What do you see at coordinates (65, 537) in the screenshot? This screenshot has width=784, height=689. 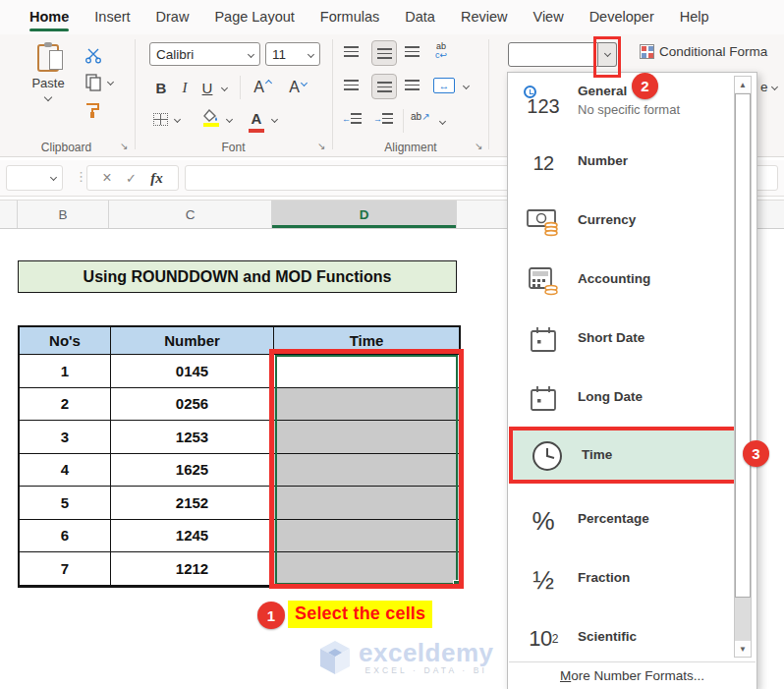 I see `cell-no: 6` at bounding box center [65, 537].